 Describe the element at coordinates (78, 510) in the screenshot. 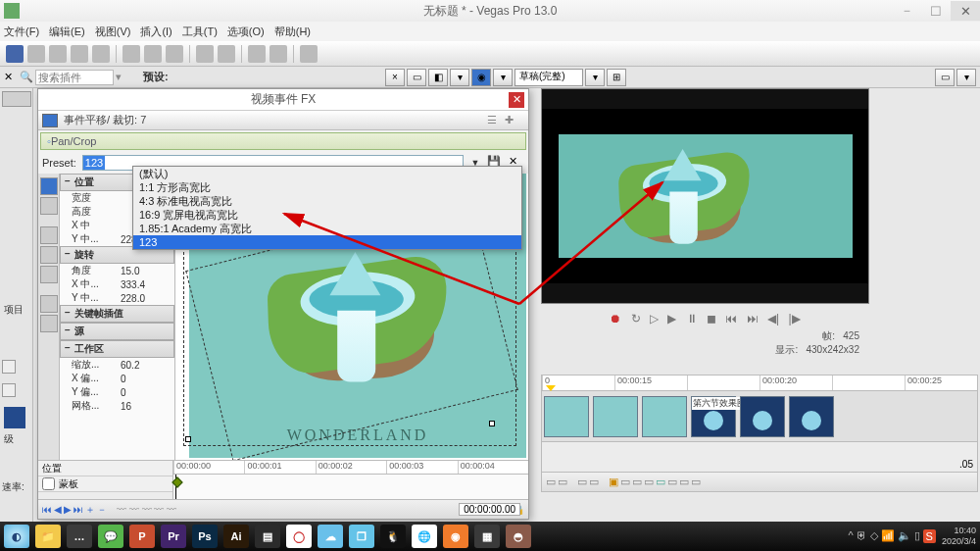

I see `kf-last-icon: ⏭` at that location.